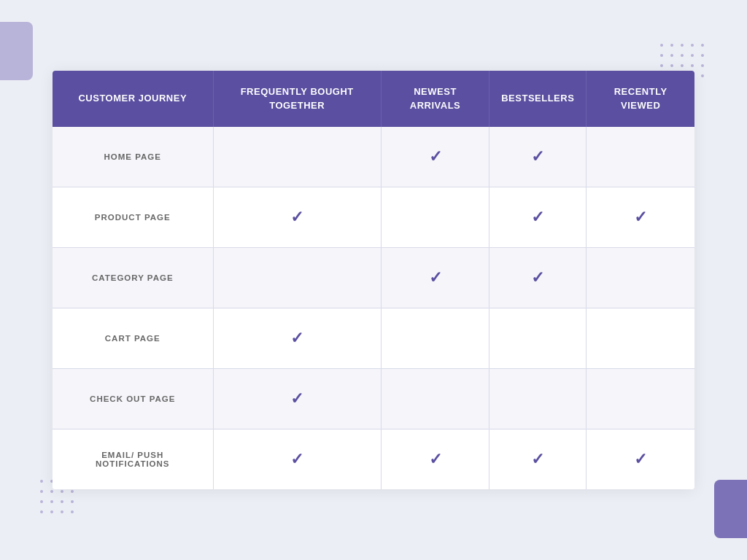  I want to click on corner-decoration-bottom-right, so click(731, 509).